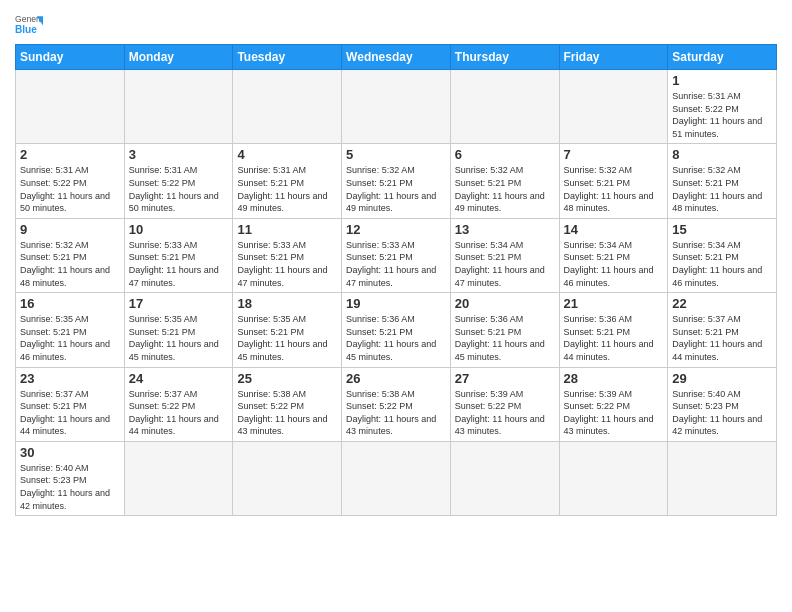 The width and height of the screenshot is (792, 612). Describe the element at coordinates (504, 330) in the screenshot. I see `calendar-cell: 20Sunrise: 5:36 AMSunset: 5:21 PMDayligh…` at that location.